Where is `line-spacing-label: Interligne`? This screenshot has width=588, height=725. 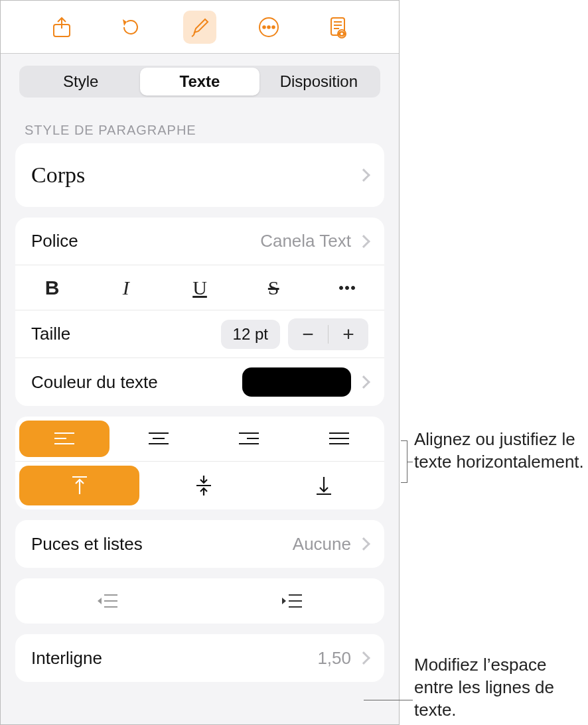 line-spacing-label: Interligne is located at coordinates (66, 658).